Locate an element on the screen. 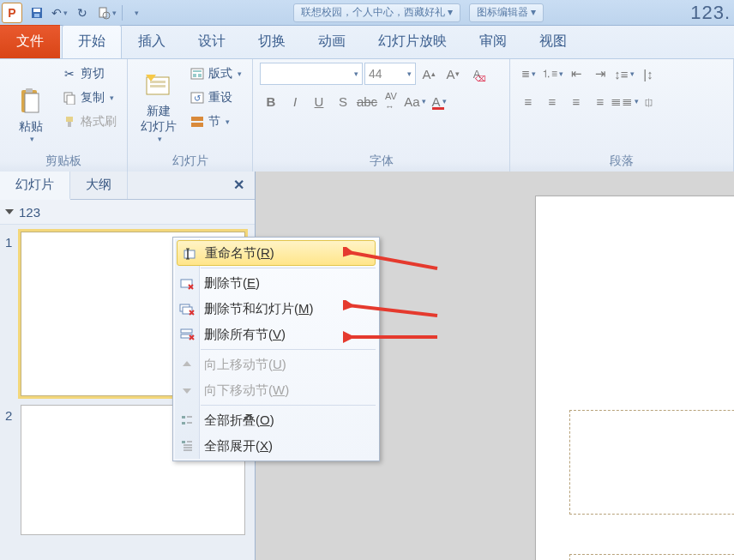 This screenshot has height=560, width=734. tab-view: 视图 is located at coordinates (553, 41).